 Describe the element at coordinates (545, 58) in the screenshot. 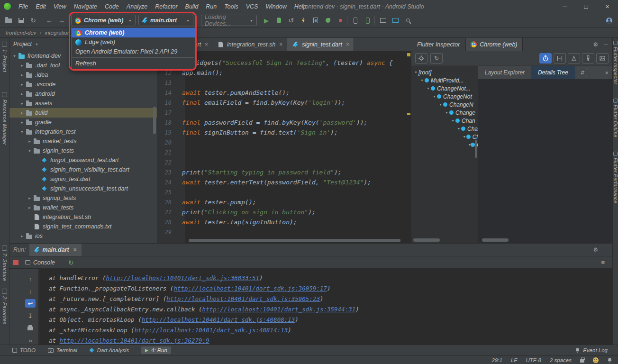

I see `slow-animations-button` at that location.